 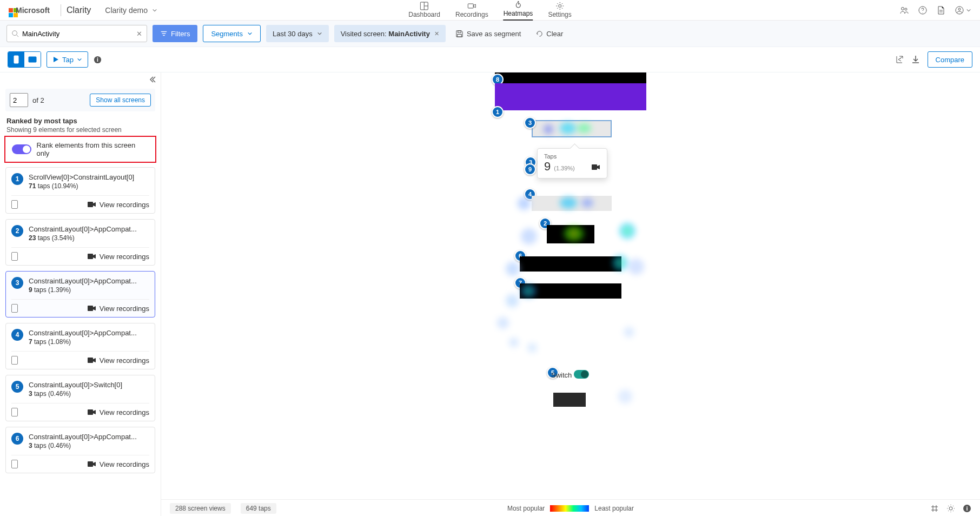 What do you see at coordinates (490, 10) in the screenshot?
I see `main-nav: Dashboard Recordings Heatmaps Settings` at bounding box center [490, 10].